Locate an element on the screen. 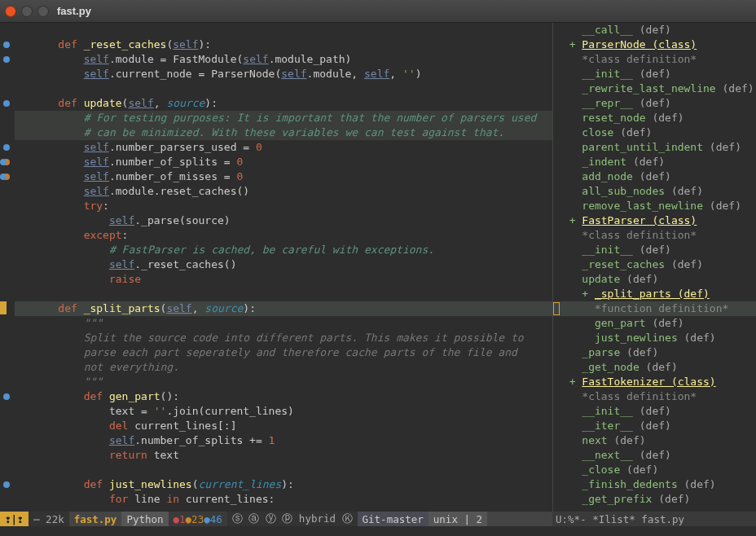 This screenshot has height=536, width=756. outline-item: _rewrite_last_newline (def) is located at coordinates (655, 89).